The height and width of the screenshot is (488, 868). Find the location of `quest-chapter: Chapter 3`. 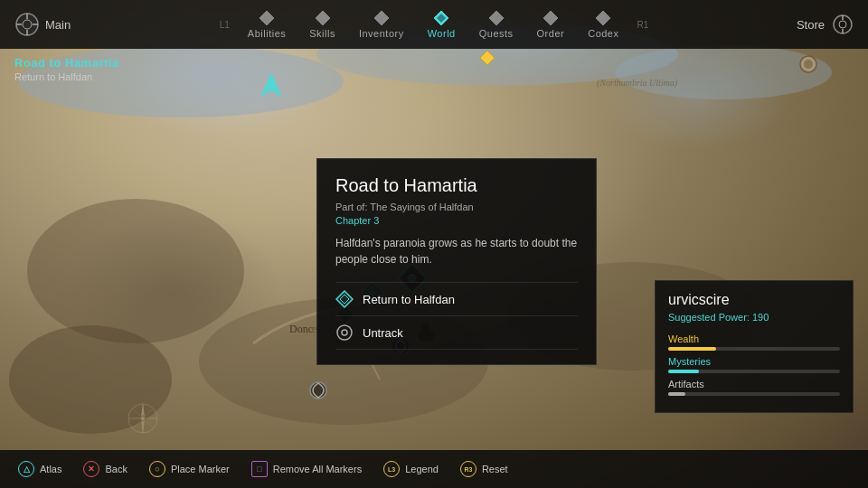

quest-chapter: Chapter 3 is located at coordinates (457, 221).